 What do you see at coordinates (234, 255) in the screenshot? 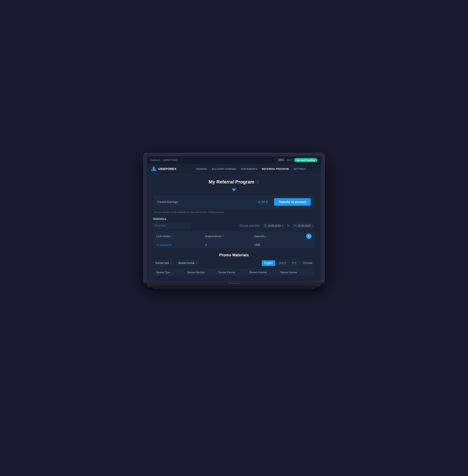
I see `promo-title: Promo Materials` at bounding box center [234, 255].